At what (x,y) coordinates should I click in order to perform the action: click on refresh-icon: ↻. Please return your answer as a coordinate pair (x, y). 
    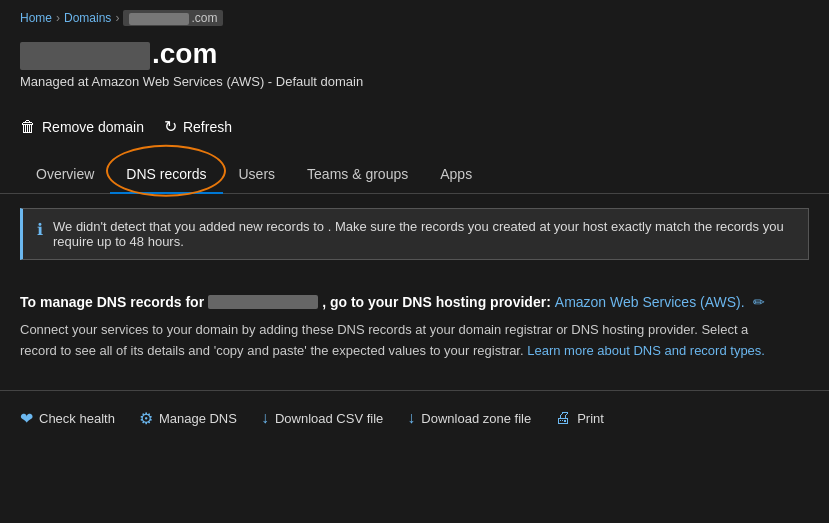
    Looking at the image, I should click on (170, 126).